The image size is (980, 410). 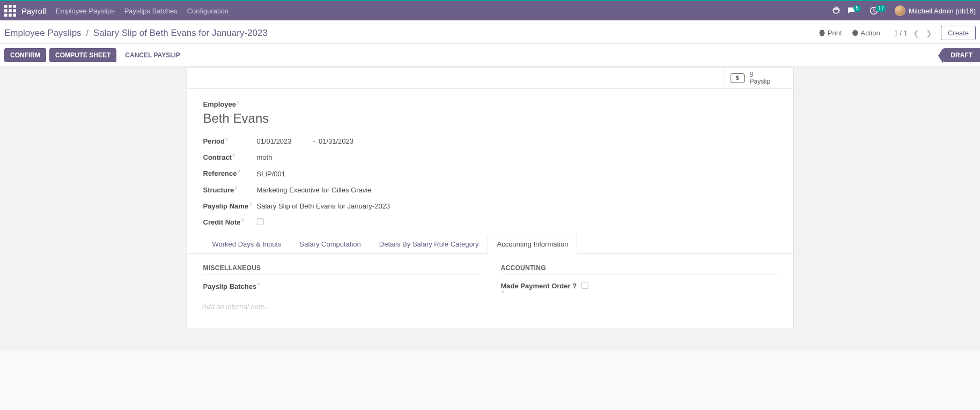 What do you see at coordinates (152, 55) in the screenshot?
I see `cancel-payslip-button: Cancel Payslip` at bounding box center [152, 55].